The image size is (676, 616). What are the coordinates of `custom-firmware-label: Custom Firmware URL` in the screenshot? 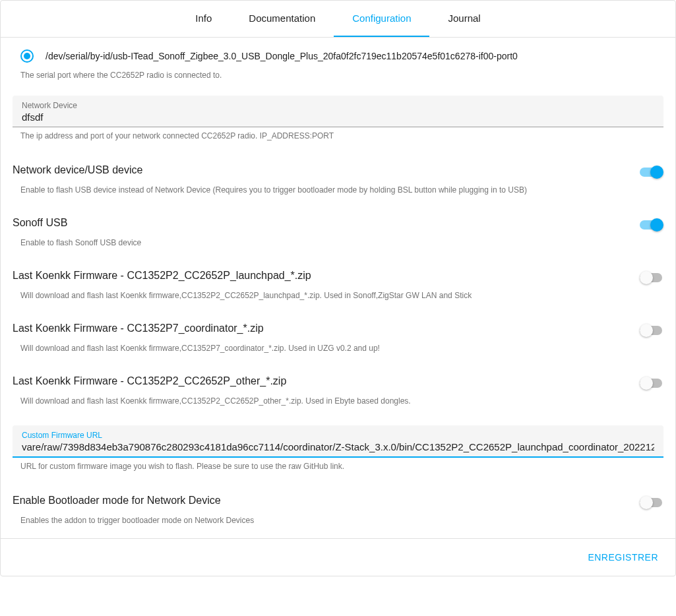 It's located at (338, 435).